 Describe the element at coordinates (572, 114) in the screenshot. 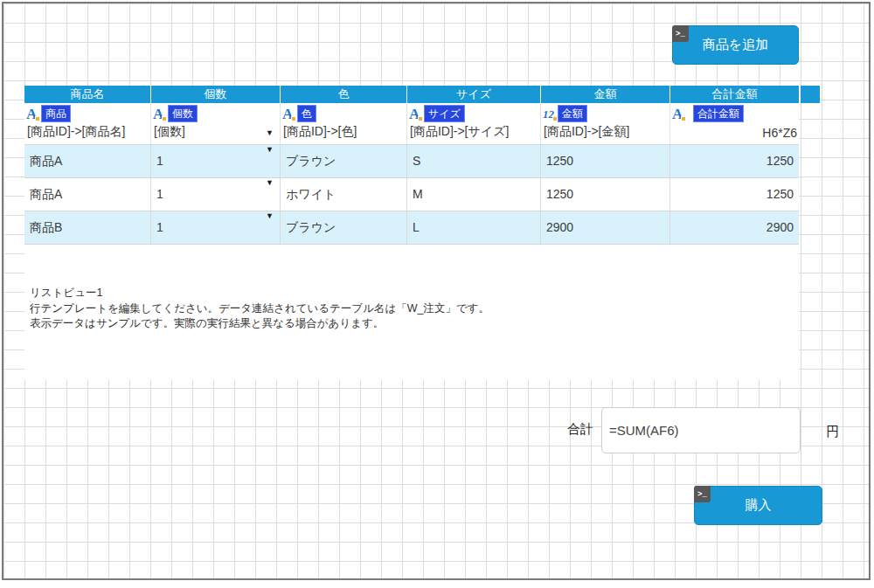

I see `field-badge-5: 金額` at that location.